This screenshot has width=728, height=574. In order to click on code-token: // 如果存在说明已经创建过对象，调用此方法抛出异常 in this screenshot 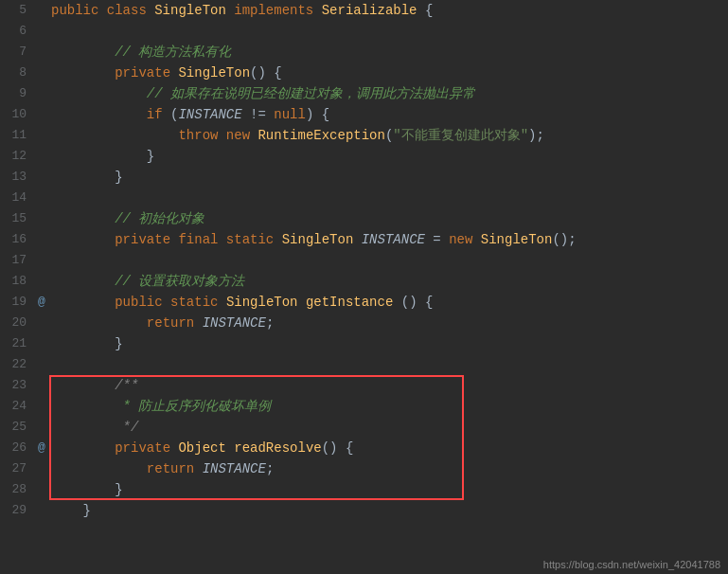, I will do `click(263, 94)`.